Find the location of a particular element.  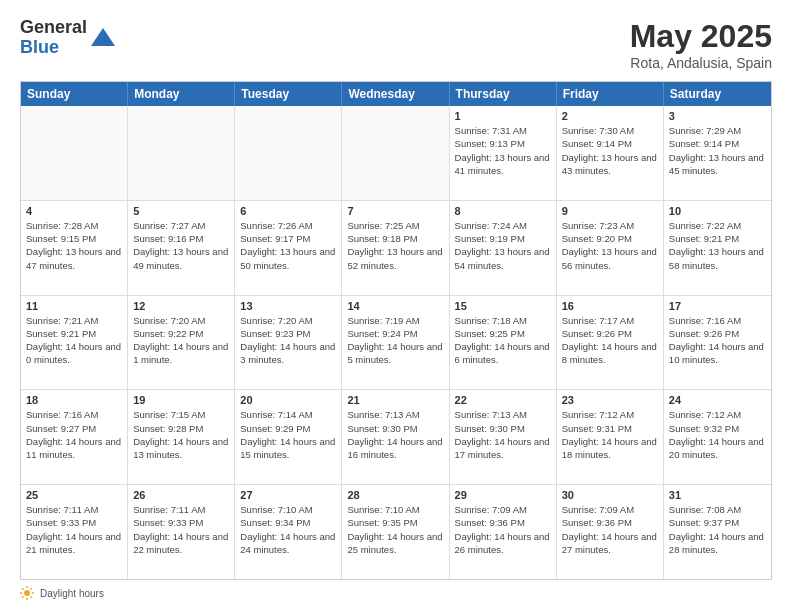

week-row: 1Sunrise: 7:31 AM Sunset: 9:13 PM Daylig… is located at coordinates (396, 154).